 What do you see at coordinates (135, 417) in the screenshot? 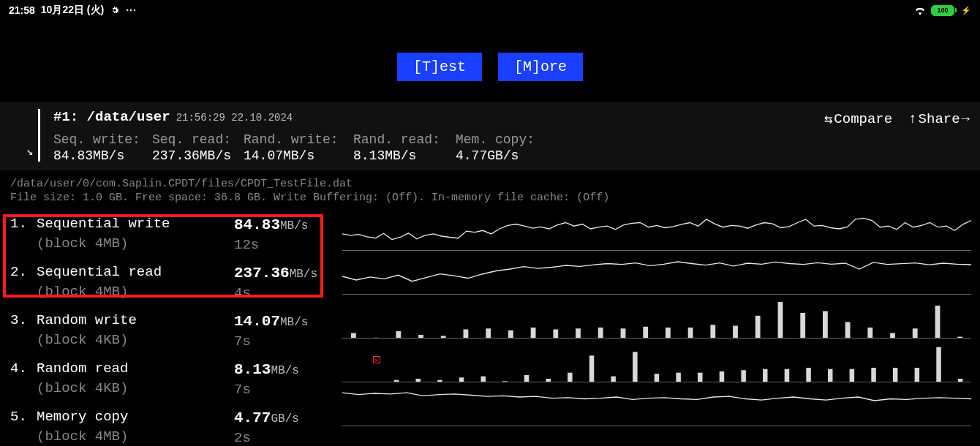
I see `test-name: Memory copy` at bounding box center [135, 417].